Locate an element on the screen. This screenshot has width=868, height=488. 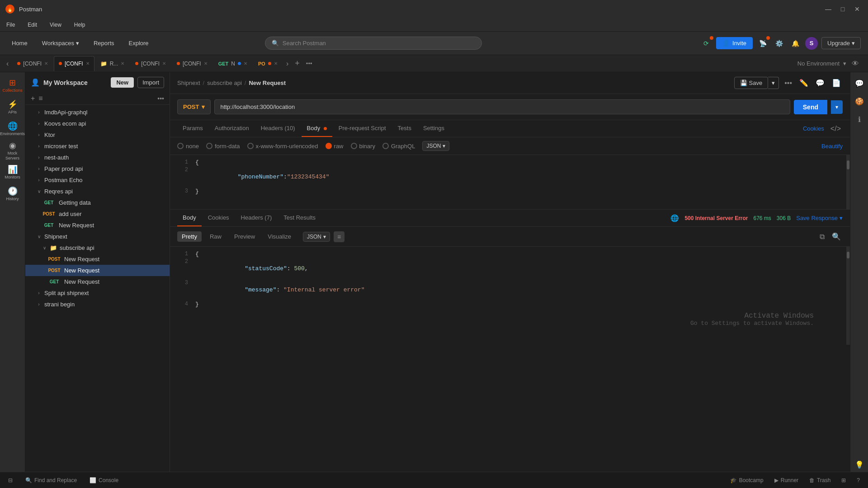
resp-tab-headers: Headers (7) is located at coordinates (257, 218).